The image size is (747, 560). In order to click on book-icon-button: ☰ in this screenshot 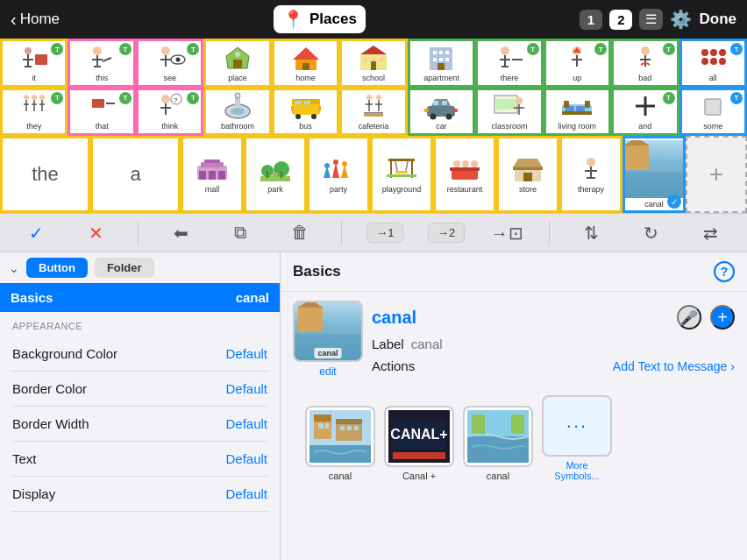, I will do `click(651, 19)`.